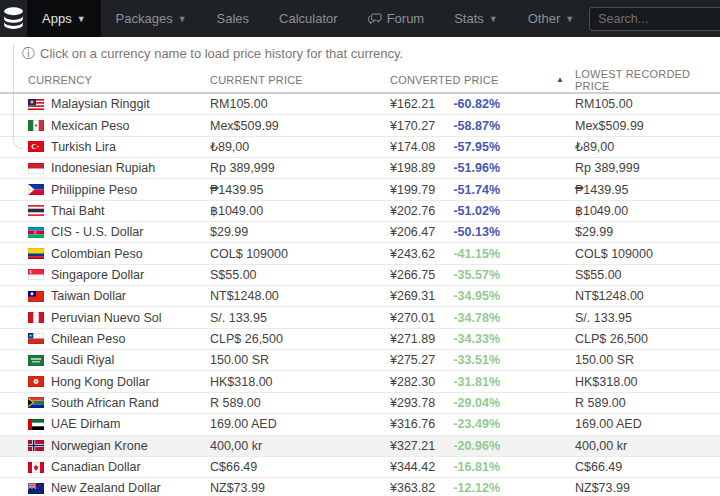 The width and height of the screenshot is (720, 496). I want to click on current-price: ₺89,00, so click(300, 146).